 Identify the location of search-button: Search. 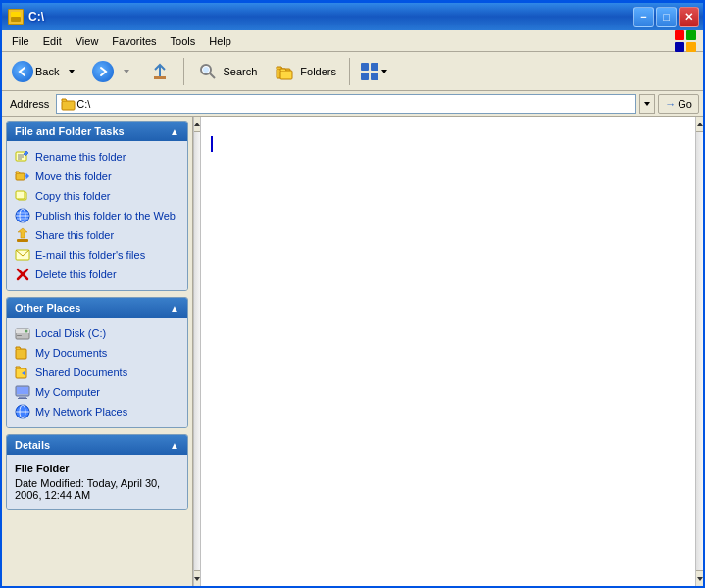
(227, 72).